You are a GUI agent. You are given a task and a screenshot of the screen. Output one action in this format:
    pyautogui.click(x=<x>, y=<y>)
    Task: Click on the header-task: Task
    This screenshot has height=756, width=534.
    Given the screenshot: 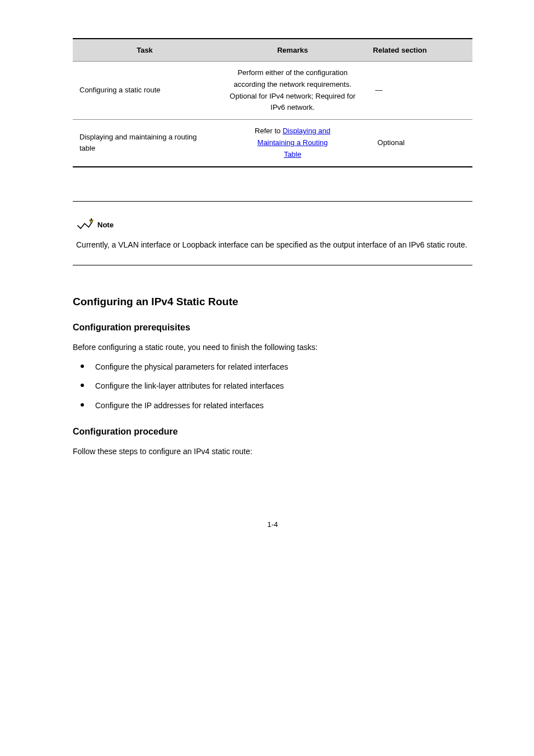 What is the action you would take?
    pyautogui.click(x=144, y=50)
    